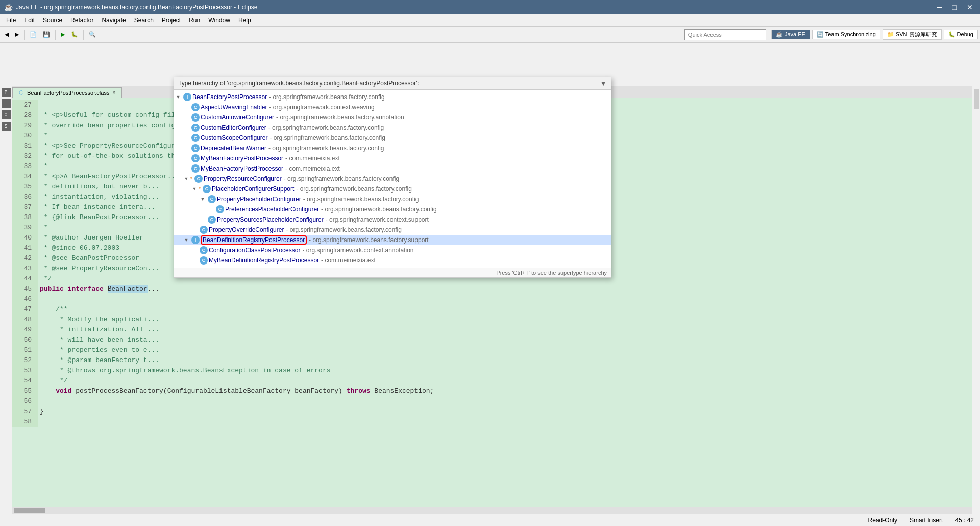  I want to click on tree-item-beandefinitionregistry: ▼ I BeanDefinitionRegistryPostProcessor …, so click(393, 240).